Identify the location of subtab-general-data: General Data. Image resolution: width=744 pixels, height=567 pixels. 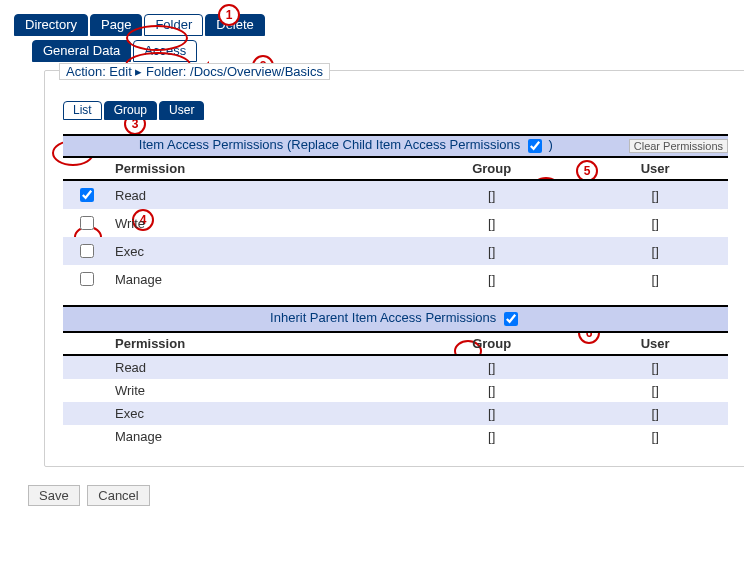
(82, 51).